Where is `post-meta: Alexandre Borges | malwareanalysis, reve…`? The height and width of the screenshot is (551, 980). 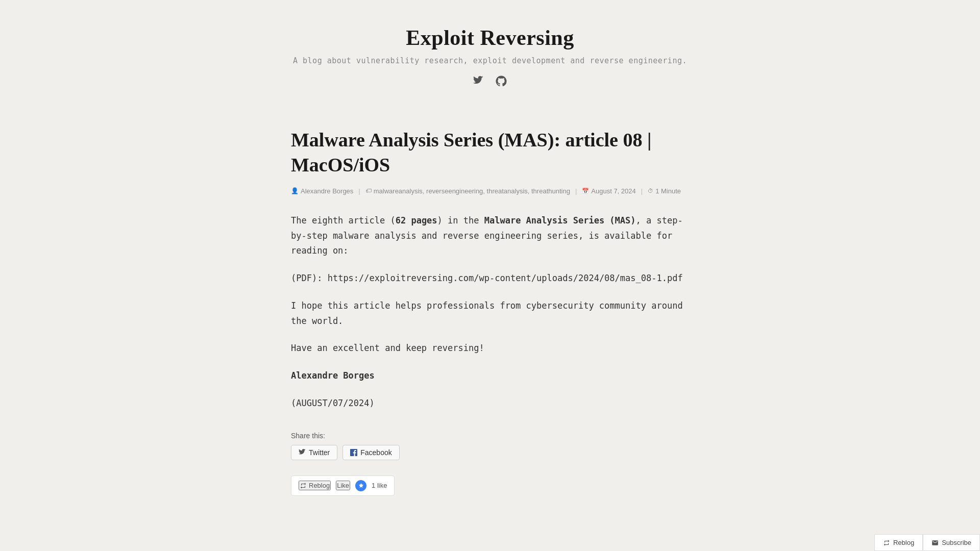
post-meta: Alexandre Borges | malwareanalysis, reve… is located at coordinates (490, 191).